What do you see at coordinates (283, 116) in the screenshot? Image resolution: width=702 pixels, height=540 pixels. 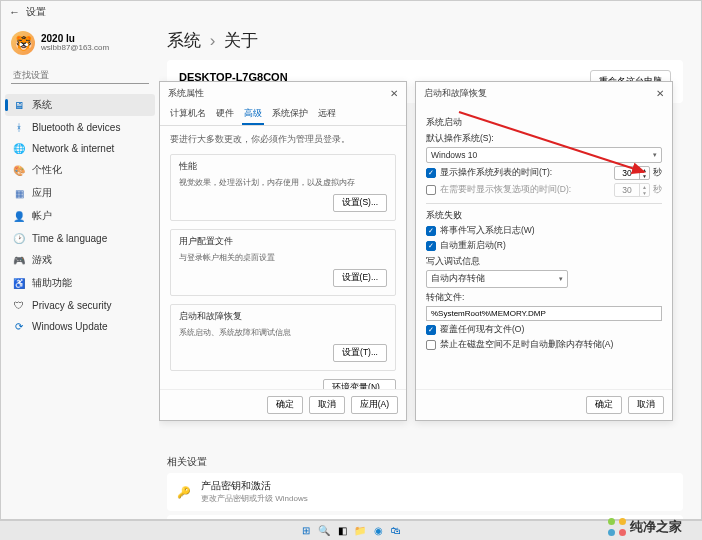 I see `dlg1-tabs: 计算机名硬件高级系统保护远程` at bounding box center [283, 116].